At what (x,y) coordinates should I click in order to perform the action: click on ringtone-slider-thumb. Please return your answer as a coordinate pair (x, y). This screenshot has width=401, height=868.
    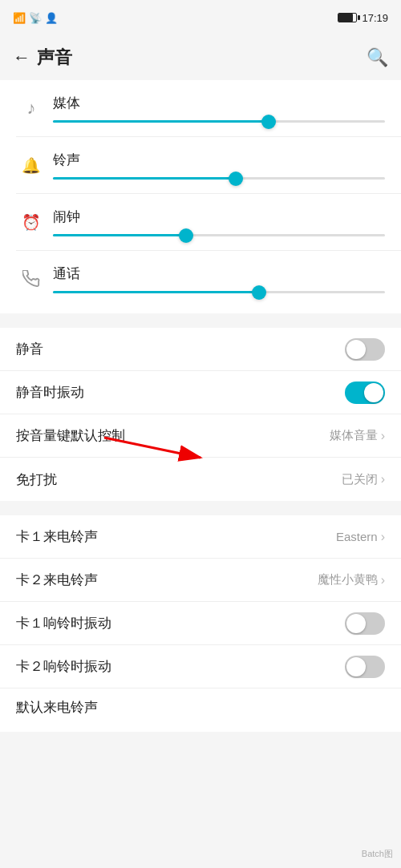
    Looking at the image, I should click on (236, 179).